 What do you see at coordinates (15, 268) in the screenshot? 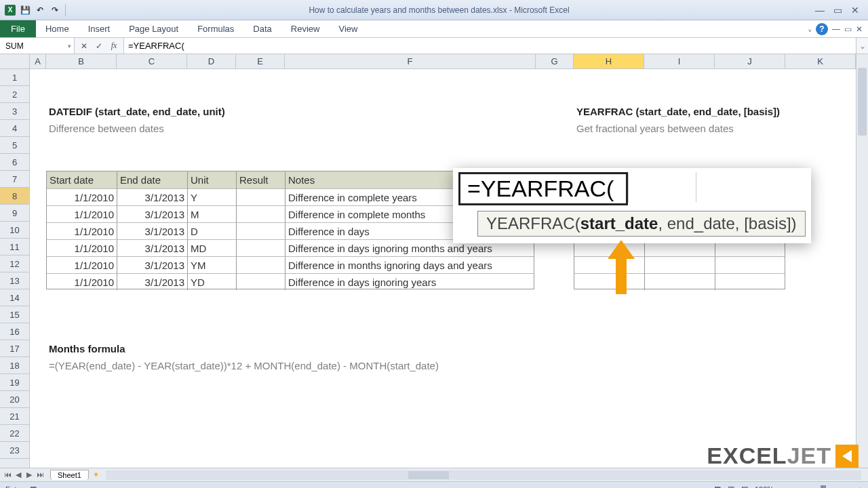
I see `row-headers: 1234567891011121314151617181920212223` at bounding box center [15, 268].